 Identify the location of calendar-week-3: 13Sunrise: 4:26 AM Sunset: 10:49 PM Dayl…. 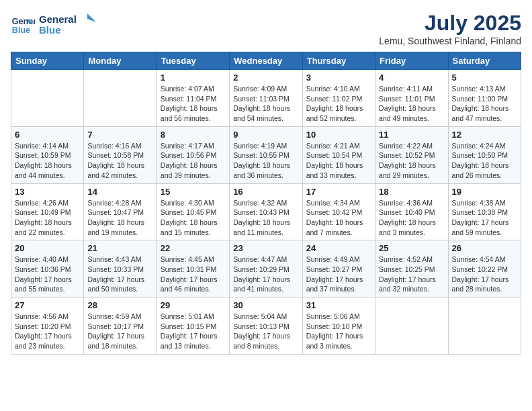
(266, 212).